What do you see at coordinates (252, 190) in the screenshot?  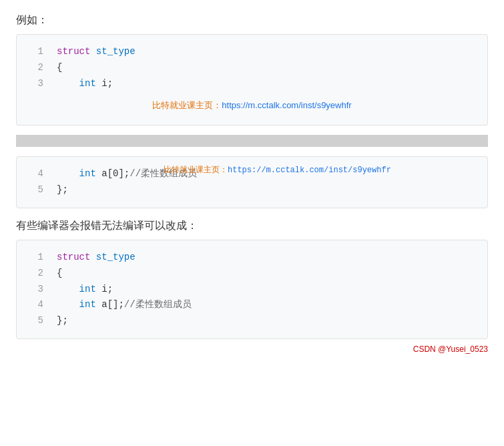 I see `code-line-5: 5 };` at bounding box center [252, 190].